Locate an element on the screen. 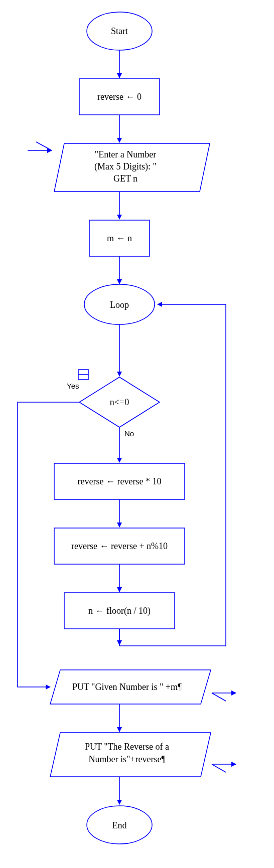  input-line2: (Max 5 Digits): " is located at coordinates (125, 166).